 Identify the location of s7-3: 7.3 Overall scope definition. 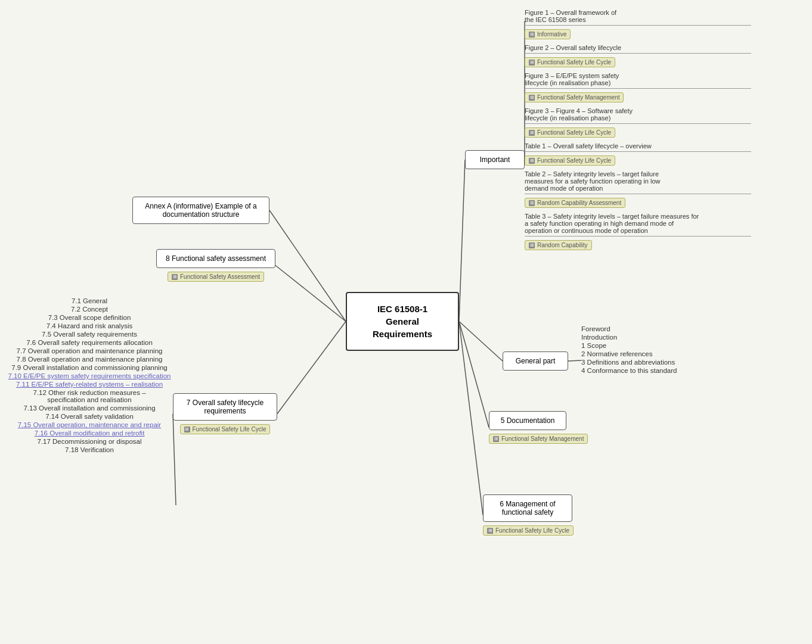
(89, 318).